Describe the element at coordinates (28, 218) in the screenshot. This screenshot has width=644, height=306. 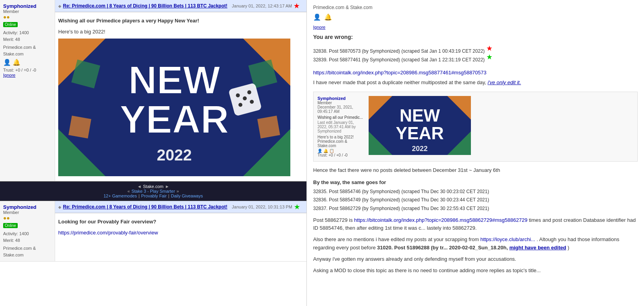
I see `user-stars-2: ●●` at that location.